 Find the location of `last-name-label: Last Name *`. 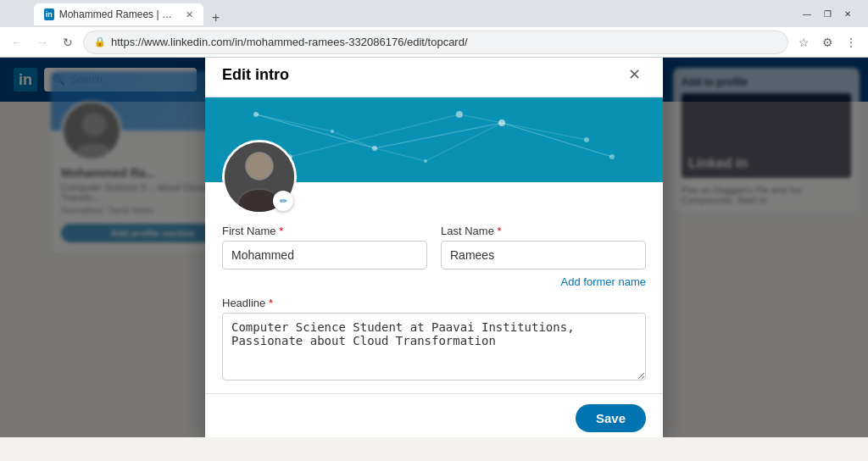

last-name-label: Last Name * is located at coordinates (543, 230).